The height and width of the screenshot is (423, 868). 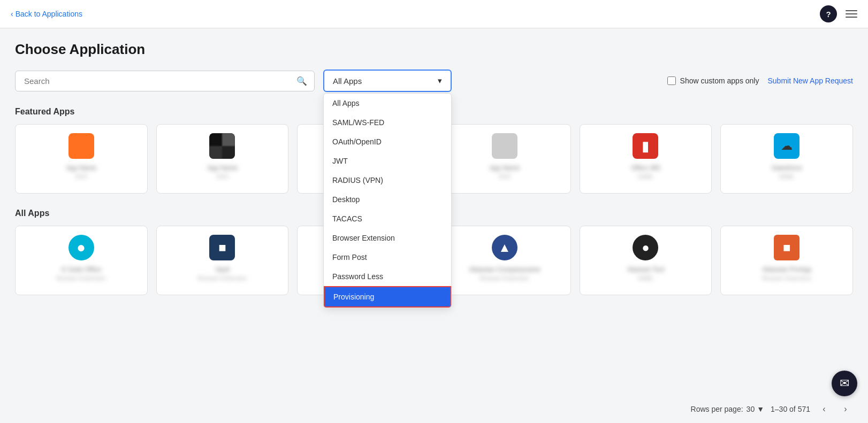 I want to click on show-custom-apps-text: Show custom apps only, so click(x=720, y=81).